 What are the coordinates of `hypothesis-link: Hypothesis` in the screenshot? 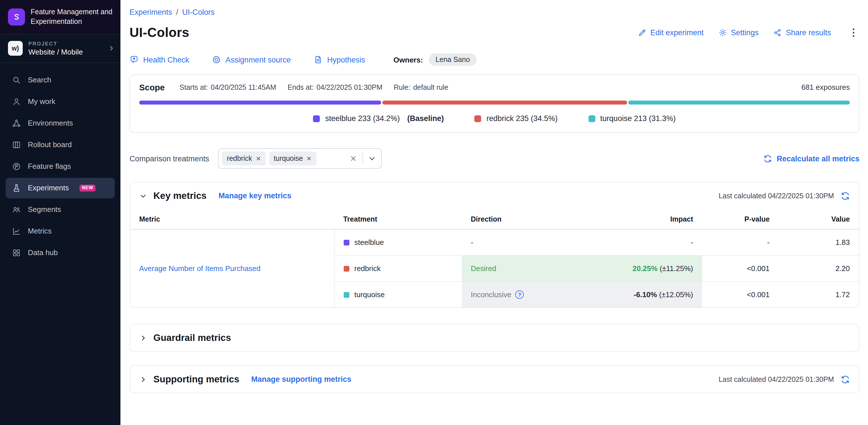 It's located at (340, 60).